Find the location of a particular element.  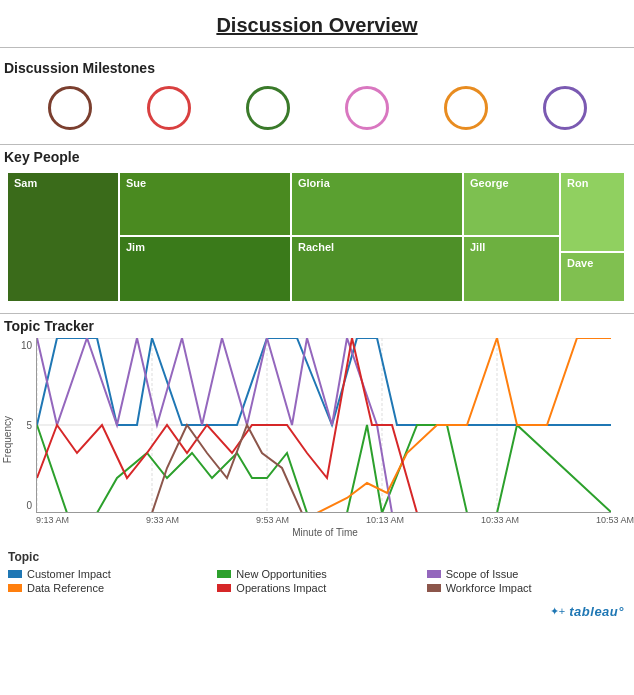

milestones-section: Discussion Milestones is located at coordinates (317, 96).